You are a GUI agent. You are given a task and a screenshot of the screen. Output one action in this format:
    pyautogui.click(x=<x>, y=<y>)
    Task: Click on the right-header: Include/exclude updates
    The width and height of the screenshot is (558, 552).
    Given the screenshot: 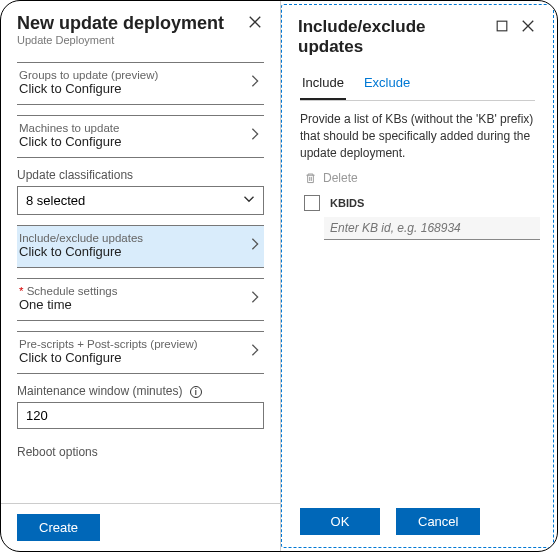 What is the action you would take?
    pyautogui.click(x=418, y=34)
    